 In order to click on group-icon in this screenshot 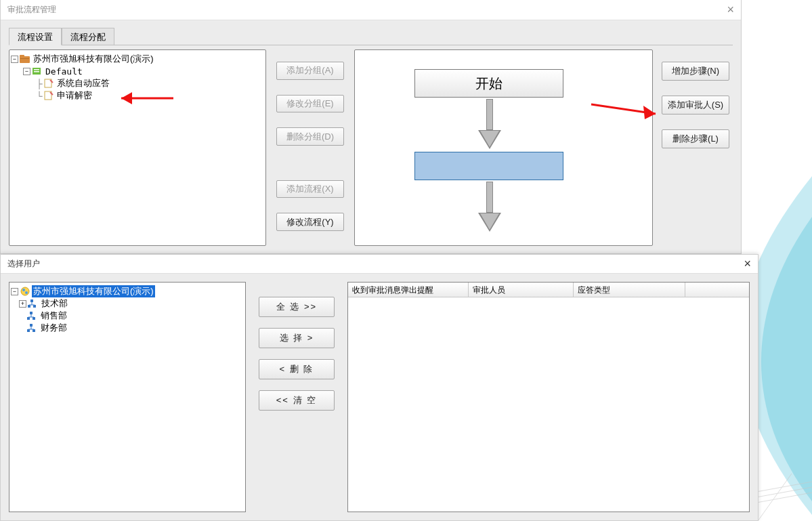, I will do `click(37, 71)`.